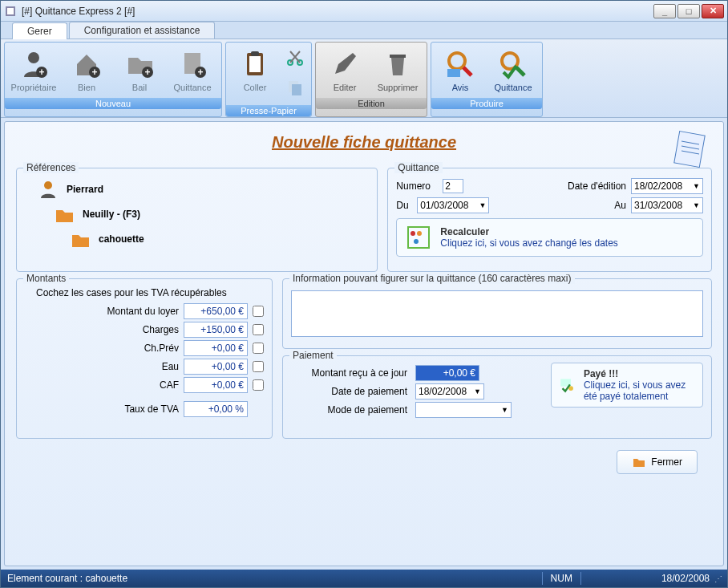  What do you see at coordinates (487, 103) in the screenshot?
I see `ribbon-group-label: Produire` at bounding box center [487, 103].